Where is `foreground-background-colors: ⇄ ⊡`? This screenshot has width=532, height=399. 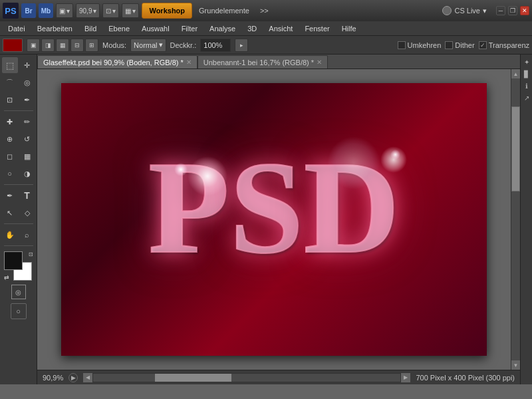 foreground-background-colors: ⇄ ⊡ is located at coordinates (19, 266).